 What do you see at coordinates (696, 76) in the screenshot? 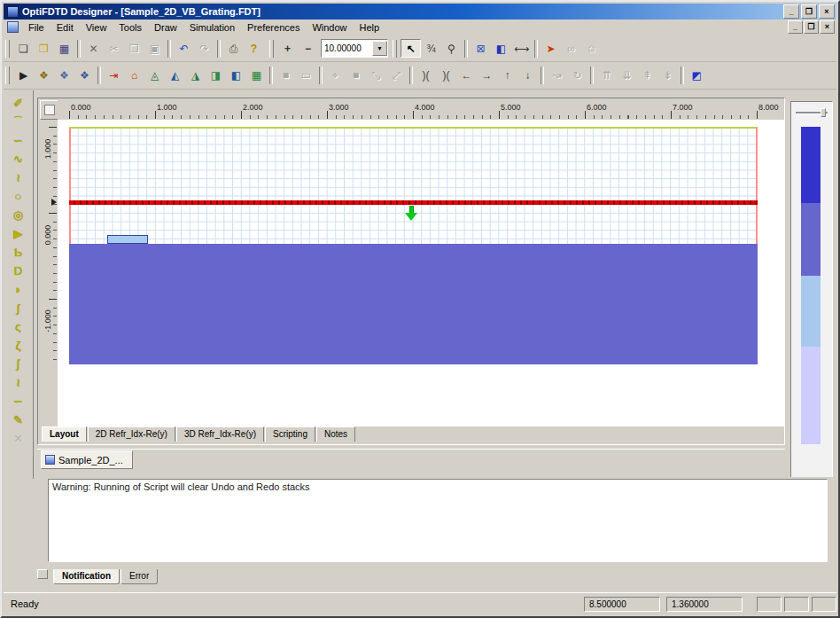
I see `layer-select-icon: ◩` at bounding box center [696, 76].